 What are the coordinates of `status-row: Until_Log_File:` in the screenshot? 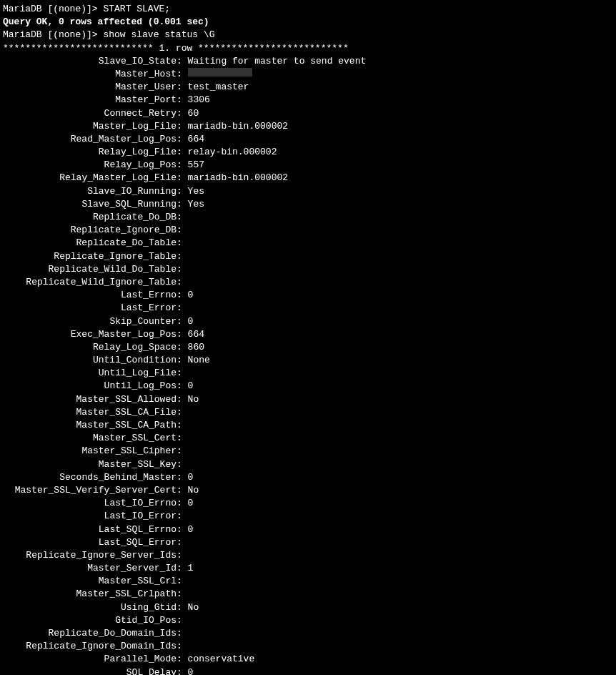 It's located at (308, 373).